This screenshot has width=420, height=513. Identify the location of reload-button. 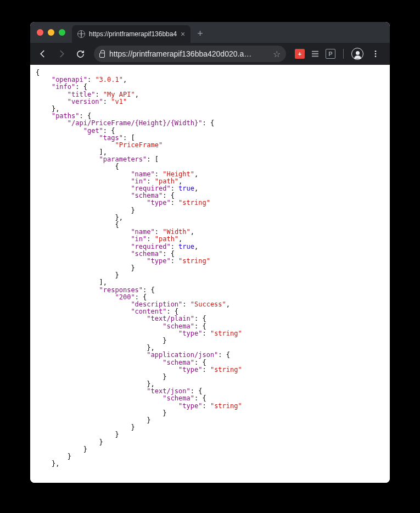
(80, 54).